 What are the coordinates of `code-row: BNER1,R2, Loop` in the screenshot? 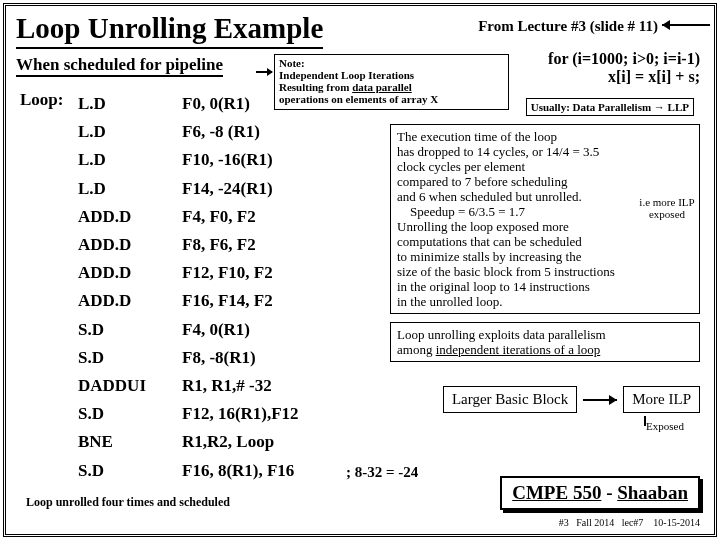 It's located at (188, 442).